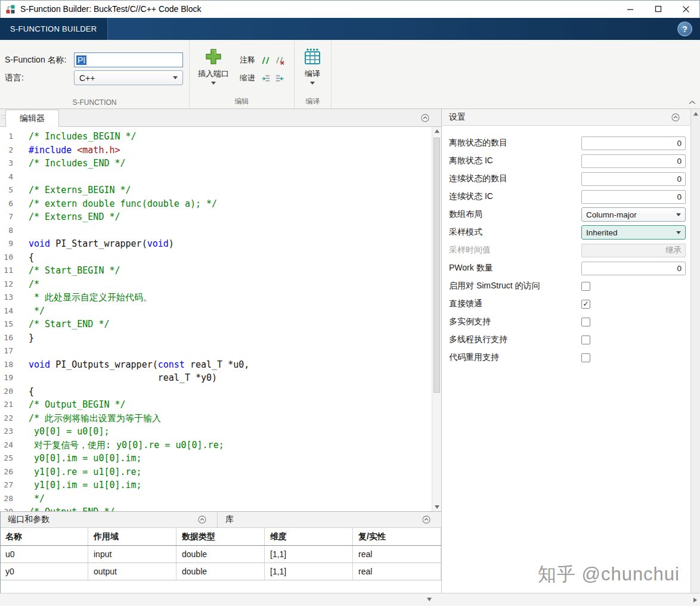 The image size is (700, 606). Describe the element at coordinates (44, 571) in the screenshot. I see `ports-cell: y0` at that location.